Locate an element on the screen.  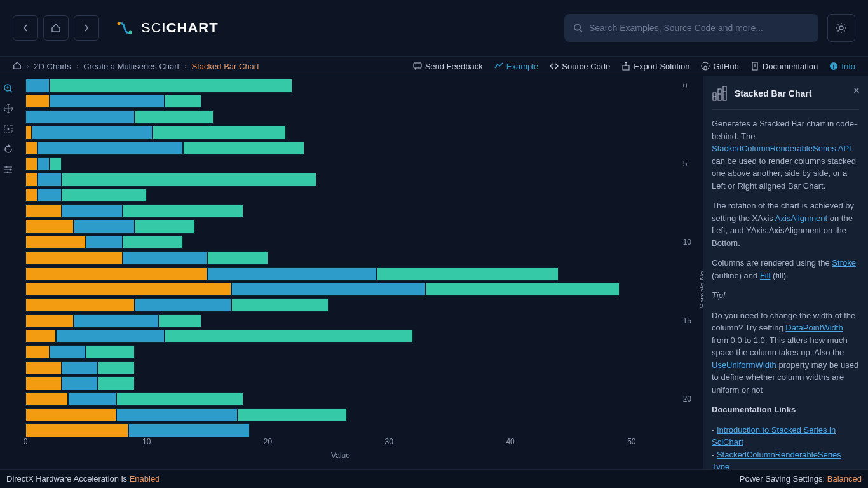
api-link: StackedColumnRenderableSeries API is located at coordinates (782, 149).